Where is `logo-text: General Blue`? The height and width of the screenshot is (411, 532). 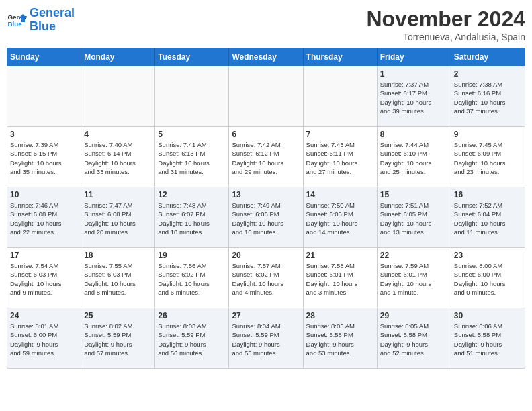
logo-text: General Blue is located at coordinates (52, 20).